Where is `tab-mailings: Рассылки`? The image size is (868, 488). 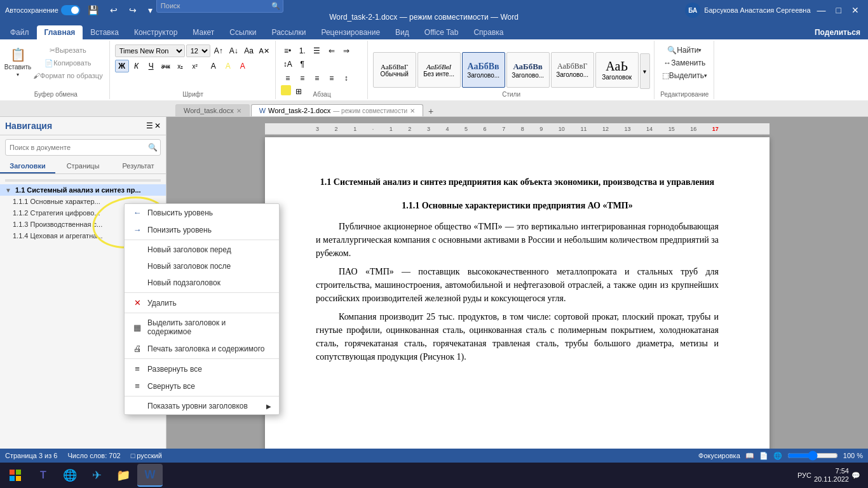 tab-mailings: Рассылки is located at coordinates (289, 32).